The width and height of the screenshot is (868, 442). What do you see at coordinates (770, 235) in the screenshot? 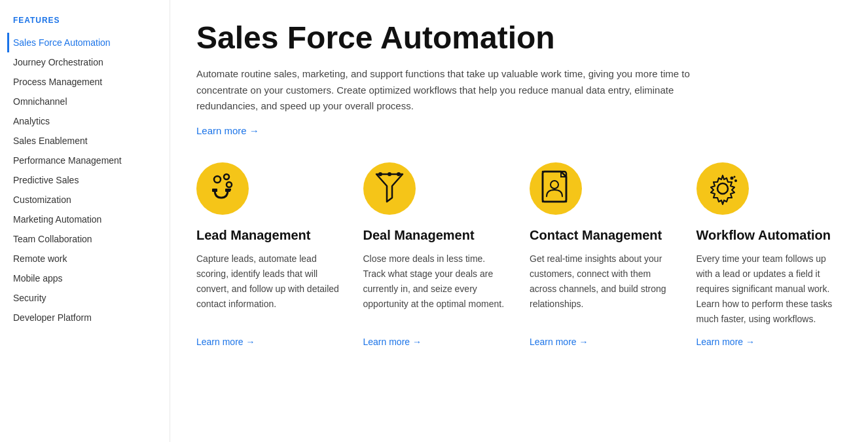
I see `workflow-automation-title: Workflow Automation` at bounding box center [770, 235].